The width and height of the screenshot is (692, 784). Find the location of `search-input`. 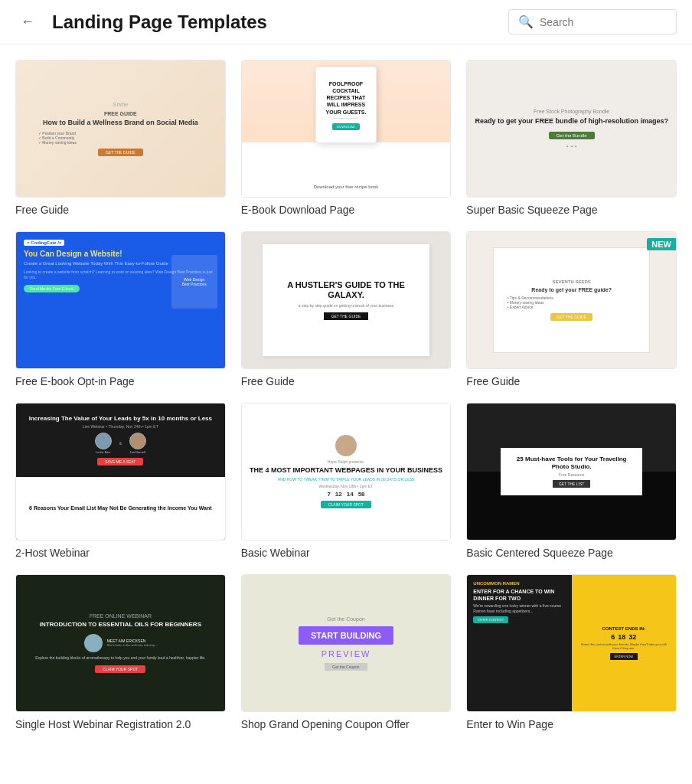

search-input is located at coordinates (603, 22).